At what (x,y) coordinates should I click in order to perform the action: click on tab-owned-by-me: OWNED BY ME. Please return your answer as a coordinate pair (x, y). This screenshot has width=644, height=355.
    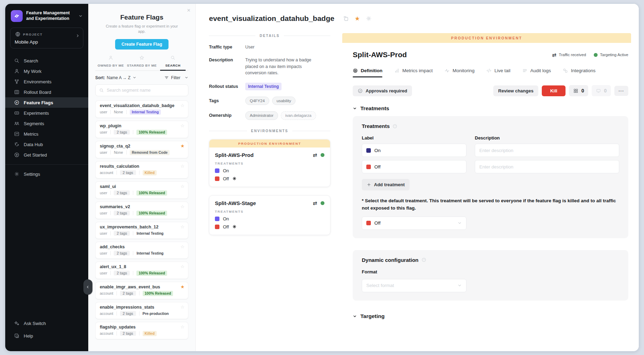
    Looking at the image, I should click on (111, 63).